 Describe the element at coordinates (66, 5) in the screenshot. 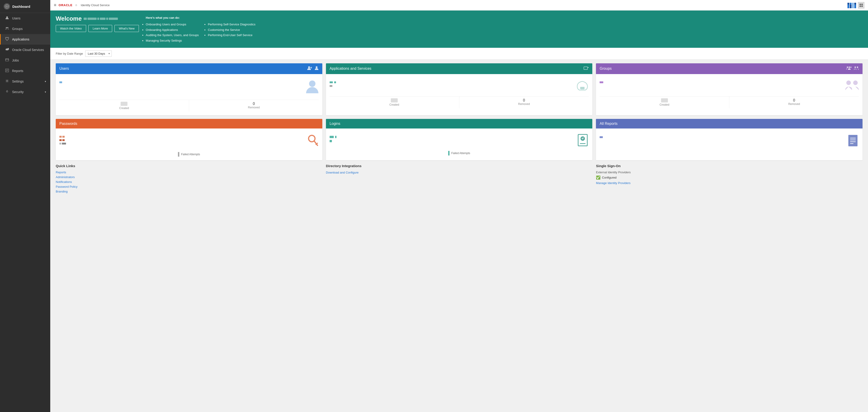

I see `oracle-logo: ORACLE` at that location.